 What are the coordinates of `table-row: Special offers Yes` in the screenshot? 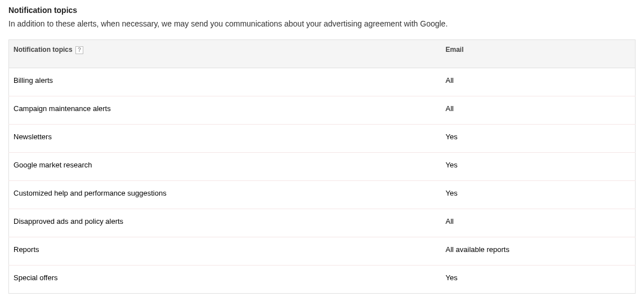 It's located at (322, 279).